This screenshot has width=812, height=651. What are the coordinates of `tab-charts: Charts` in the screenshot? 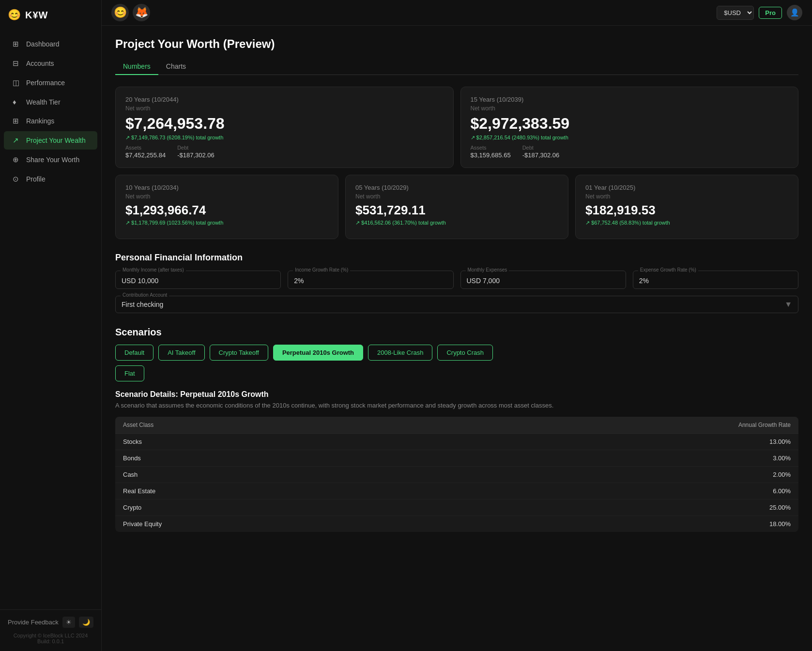 It's located at (176, 67).